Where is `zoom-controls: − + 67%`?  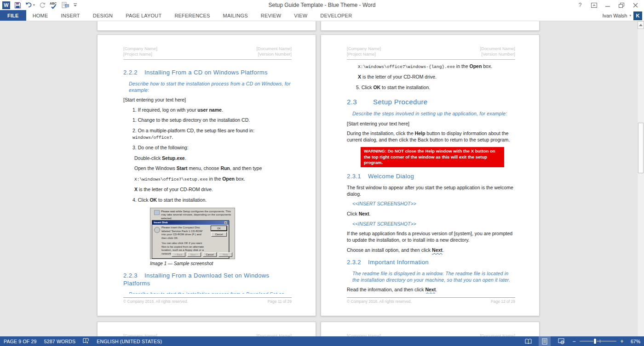 zoom-controls: − + 67% is located at coordinates (606, 341).